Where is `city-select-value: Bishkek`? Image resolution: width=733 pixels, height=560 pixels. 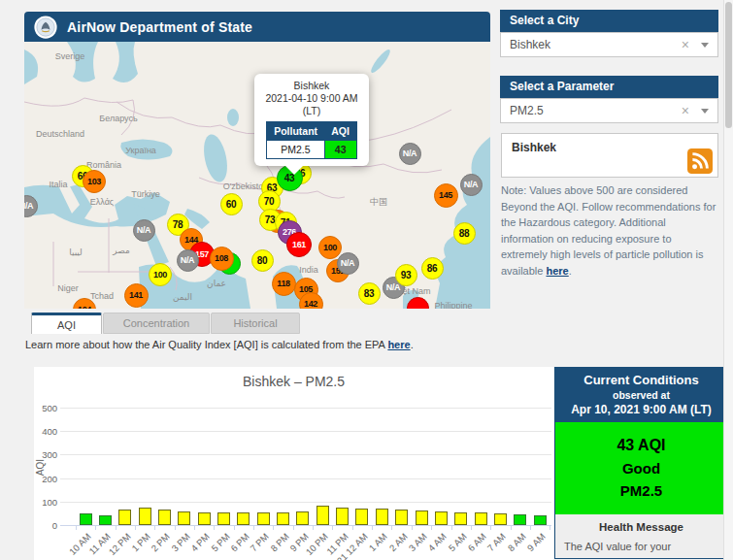
city-select-value: Bishkek is located at coordinates (591, 45).